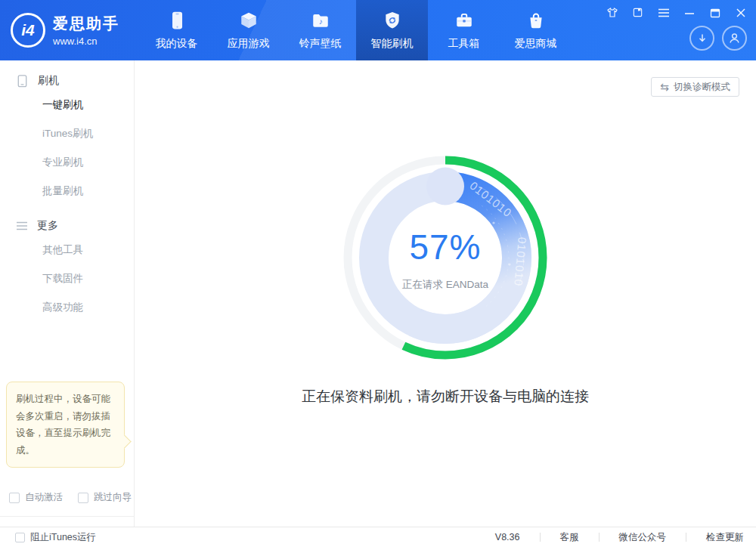 The width and height of the screenshot is (756, 547). Describe the element at coordinates (570, 538) in the screenshot. I see `customer-service-link: 客服` at that location.